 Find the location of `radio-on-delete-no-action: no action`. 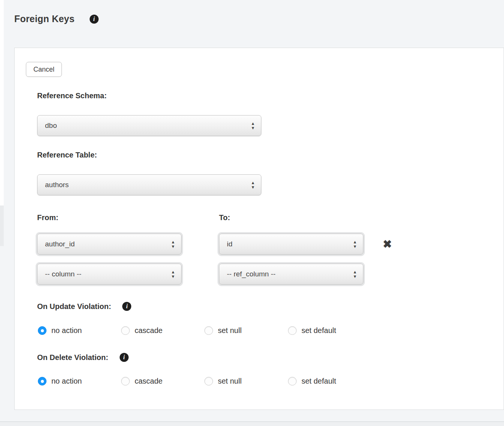

radio-on-delete-no-action: no action is located at coordinates (60, 381).